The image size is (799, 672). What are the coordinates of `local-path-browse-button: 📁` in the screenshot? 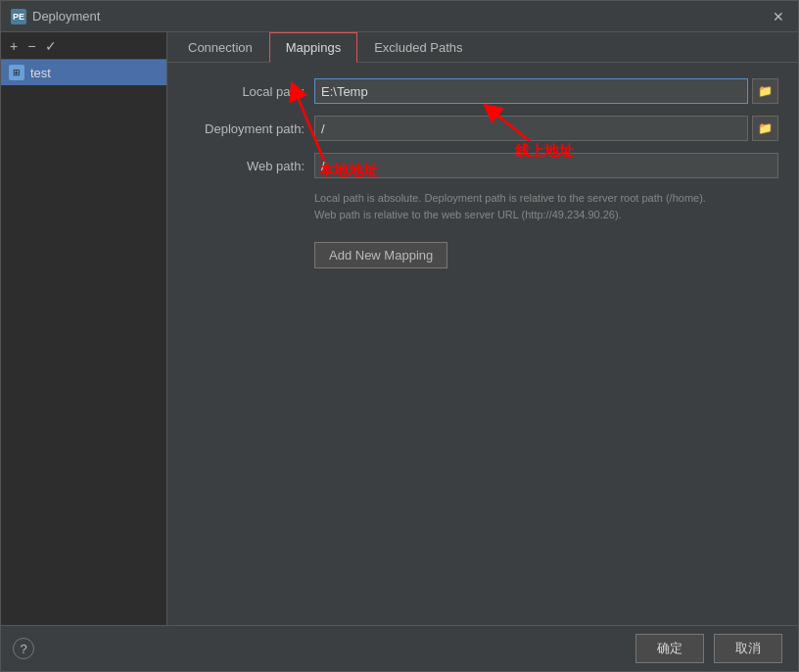 It's located at (766, 91).